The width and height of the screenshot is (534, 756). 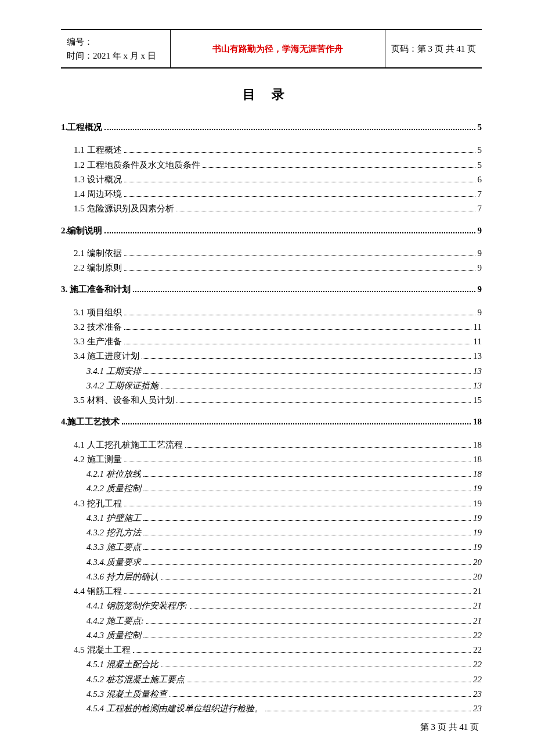 What do you see at coordinates (116, 56) in the screenshot?
I see `time-label: 时间：2021 年 x 月 x 日` at bounding box center [116, 56].